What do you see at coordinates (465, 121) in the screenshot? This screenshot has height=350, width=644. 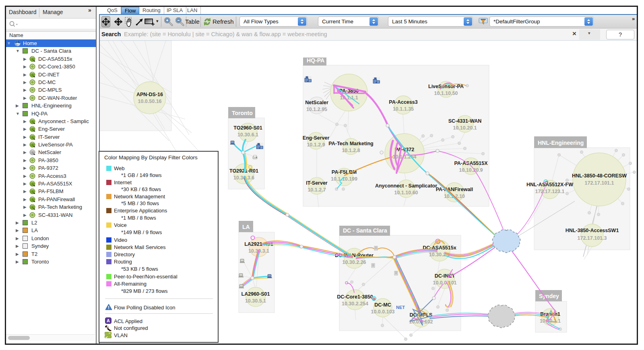 I see `svg-text: SC-4331-WAN` at bounding box center [465, 121].